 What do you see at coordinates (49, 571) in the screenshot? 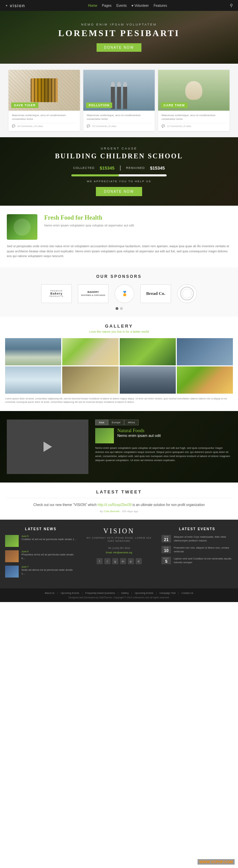
I see `news-text-3: June 7 Nulla ad alicna ed at pernicula n…` at bounding box center [49, 571].